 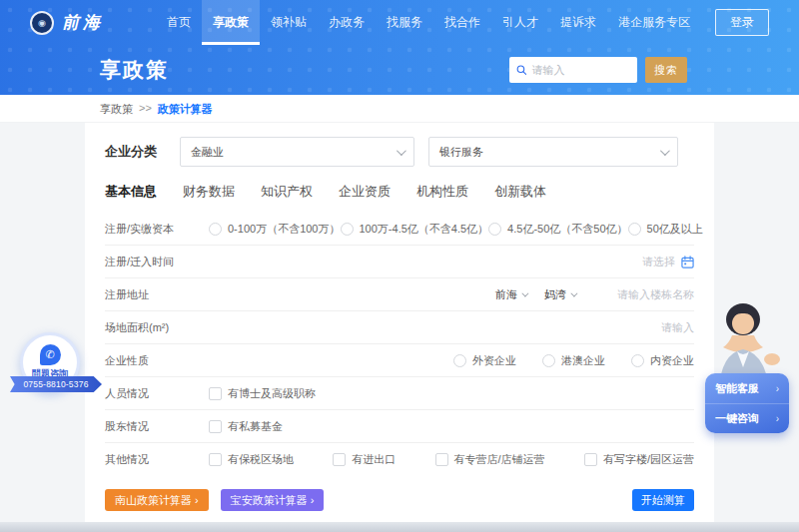 I want to click on smart-service-button: 智能客服 ›, so click(x=747, y=388).